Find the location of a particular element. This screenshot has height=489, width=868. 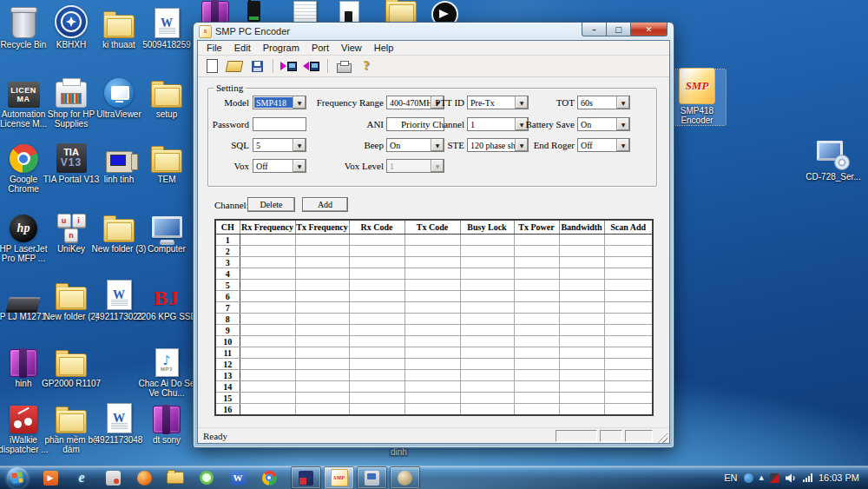

channel-row: 13 is located at coordinates (434, 375).